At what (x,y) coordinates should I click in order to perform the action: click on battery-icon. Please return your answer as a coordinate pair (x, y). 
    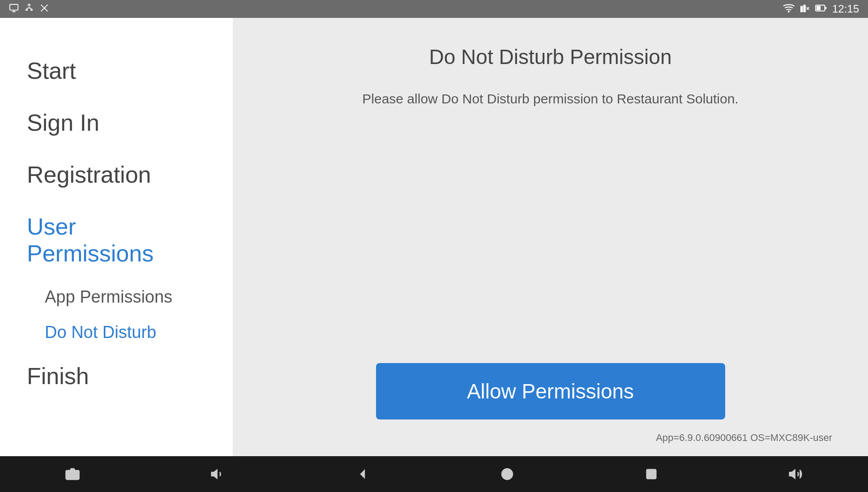
    Looking at the image, I should click on (821, 9).